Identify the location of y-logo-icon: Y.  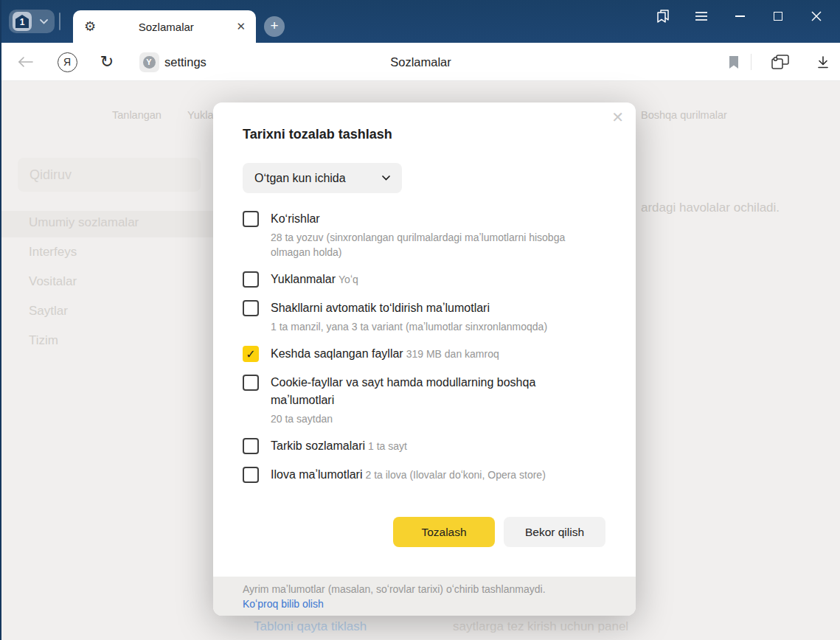
(149, 62).